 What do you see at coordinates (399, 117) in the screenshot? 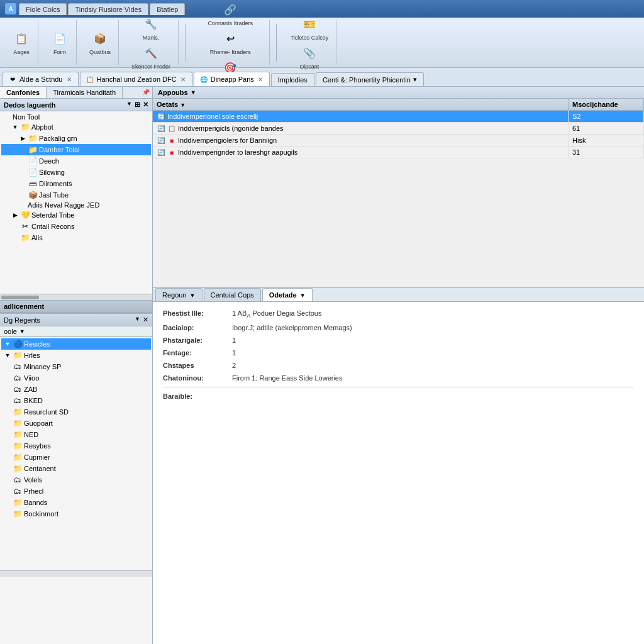
I see `table-row-1: 🔄 Inddivemperionel sole escrellj S2` at bounding box center [399, 117].